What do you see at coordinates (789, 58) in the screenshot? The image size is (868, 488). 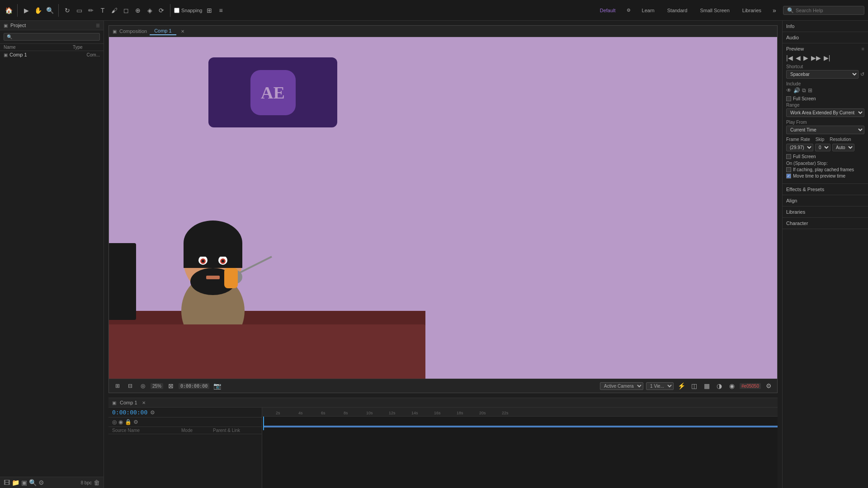 I see `first-frame-btn: |◀` at bounding box center [789, 58].